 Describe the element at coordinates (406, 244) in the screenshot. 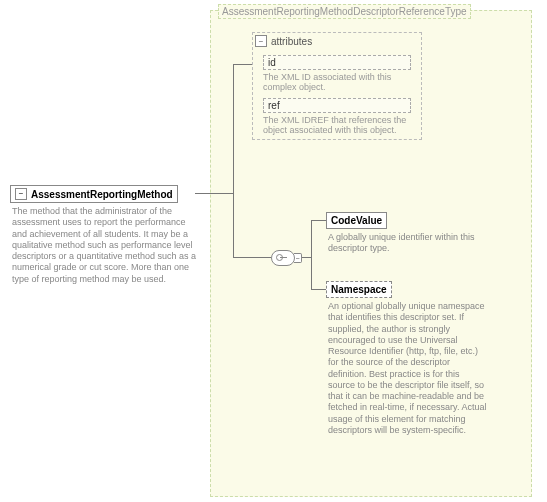

I see `codevalue-desc: A globally unique identifier within this…` at that location.